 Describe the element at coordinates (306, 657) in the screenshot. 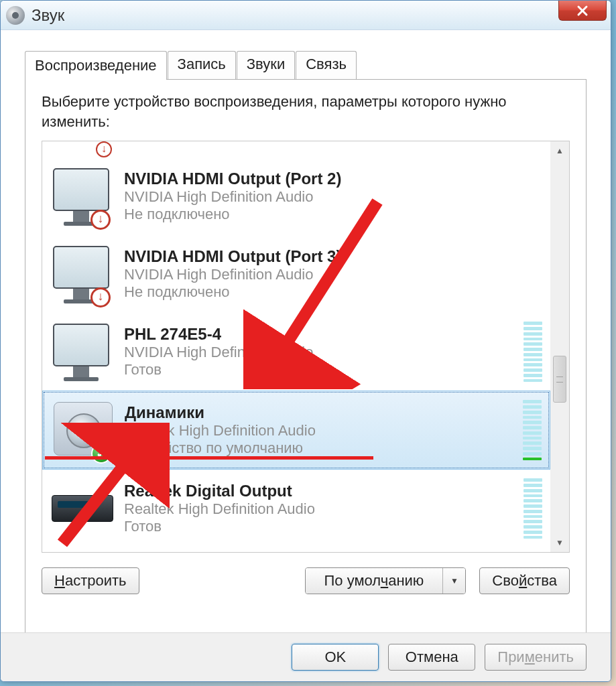

I see `dialog-button-row: OK Отмена Применить` at that location.